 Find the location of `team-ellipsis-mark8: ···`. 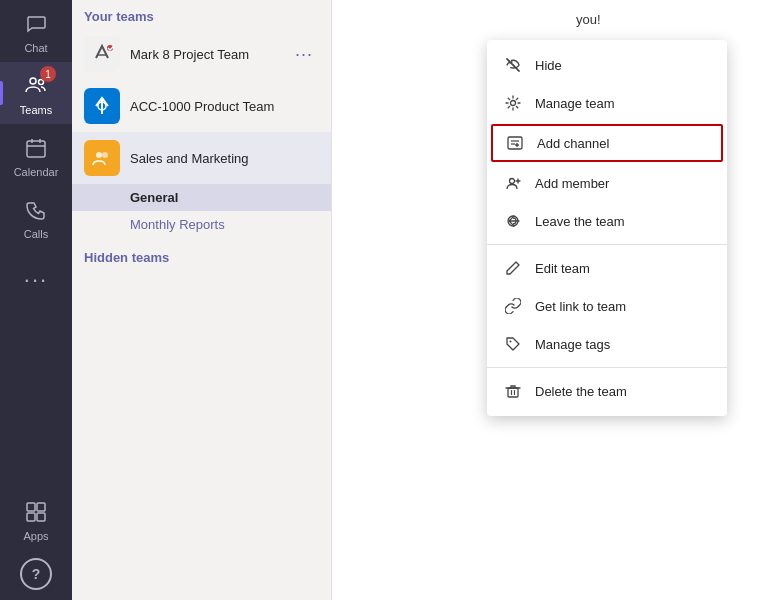

team-ellipsis-mark8: ··· is located at coordinates (304, 54).